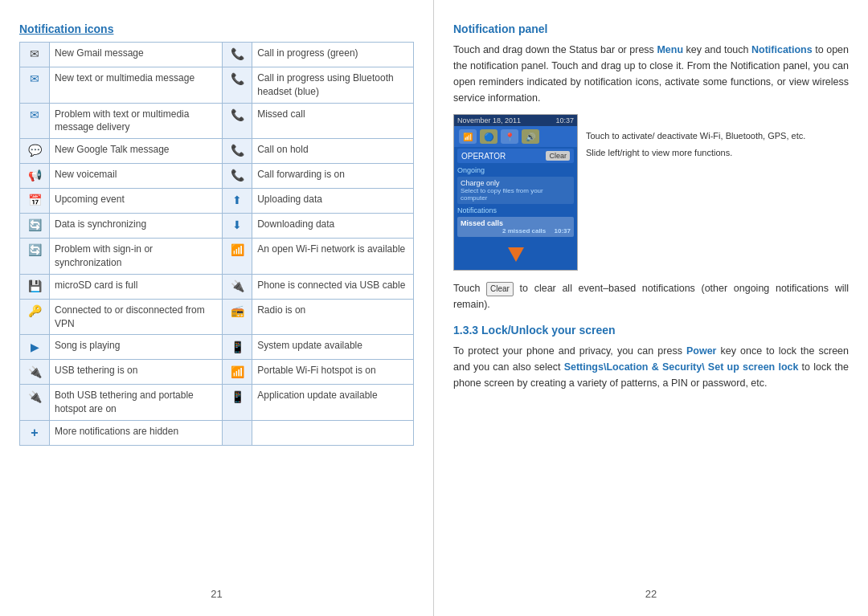 The width and height of the screenshot is (868, 616). What do you see at coordinates (651, 193) in the screenshot?
I see `phone-diagram-area: November 18, 2011 10:37 📶 🔵 📍 🔊 OPERATOR…` at bounding box center [651, 193].